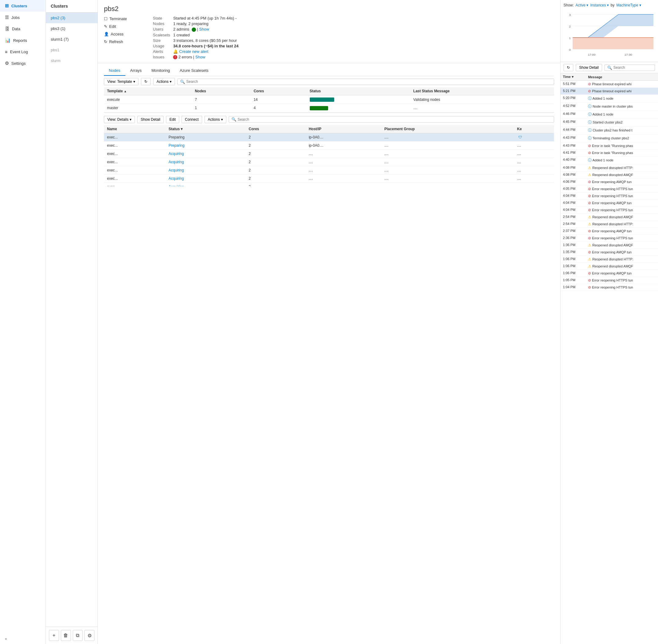 This screenshot has width=658, height=644. Describe the element at coordinates (609, 238) in the screenshot. I see `log-table-row: 2:36 PM ⊘ Error reopening HTTPS tun` at that location.